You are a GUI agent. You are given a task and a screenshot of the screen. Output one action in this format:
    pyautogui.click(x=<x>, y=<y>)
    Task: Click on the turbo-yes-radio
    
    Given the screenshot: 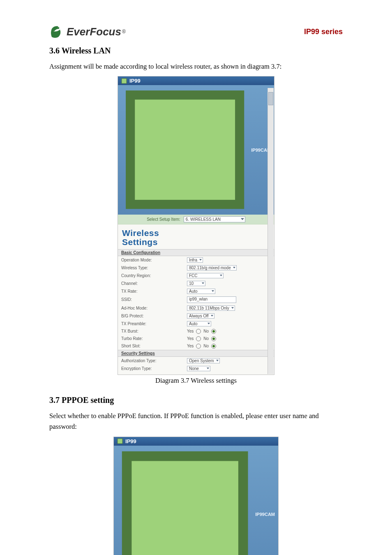 What is the action you would take?
    pyautogui.click(x=198, y=339)
    